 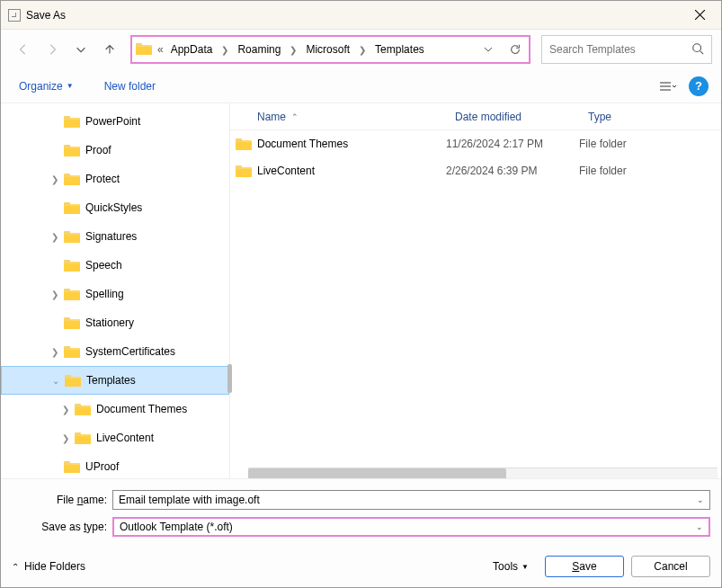 What do you see at coordinates (115, 150) in the screenshot?
I see `tree-item: Proof` at bounding box center [115, 150].